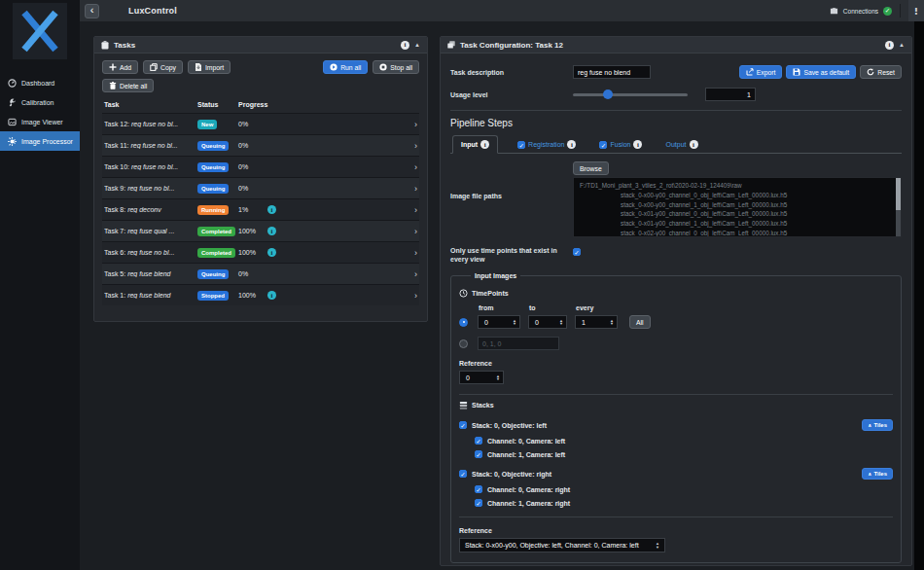 The image size is (924, 570). I want to click on image-file-paths-list: F:/TD1_Moni_plant_3_vtiles_2_rot\2020-02…, so click(737, 207).